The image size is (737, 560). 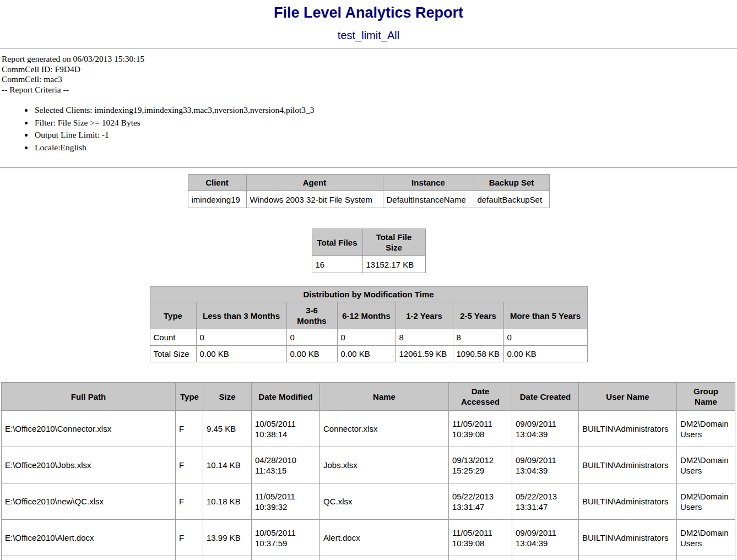 What do you see at coordinates (286, 538) in the screenshot?
I see `date-modified-cell: 10/05/2011 10:37:59` at bounding box center [286, 538].